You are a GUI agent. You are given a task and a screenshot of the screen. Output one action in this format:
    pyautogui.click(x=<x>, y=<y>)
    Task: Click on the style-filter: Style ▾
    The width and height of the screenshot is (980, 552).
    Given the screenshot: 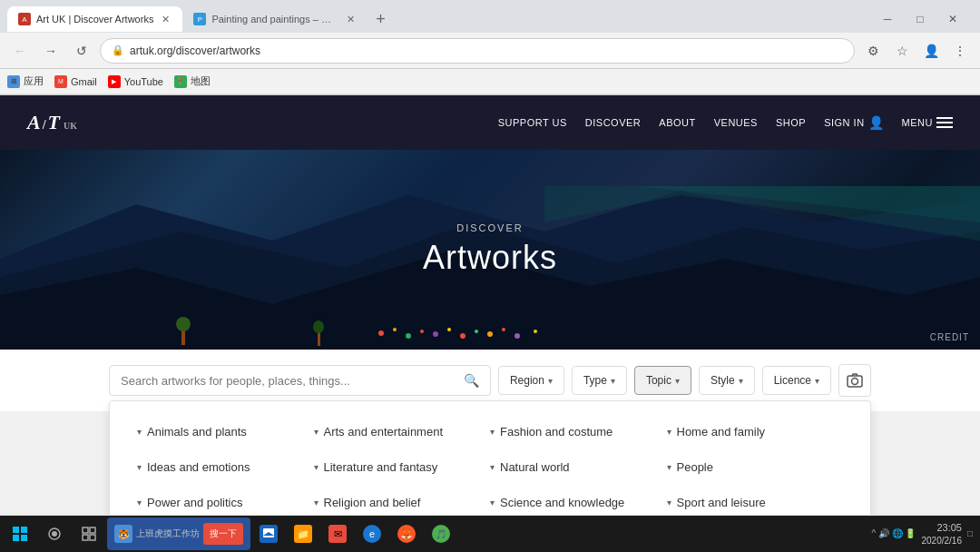 What is the action you would take?
    pyautogui.click(x=727, y=380)
    